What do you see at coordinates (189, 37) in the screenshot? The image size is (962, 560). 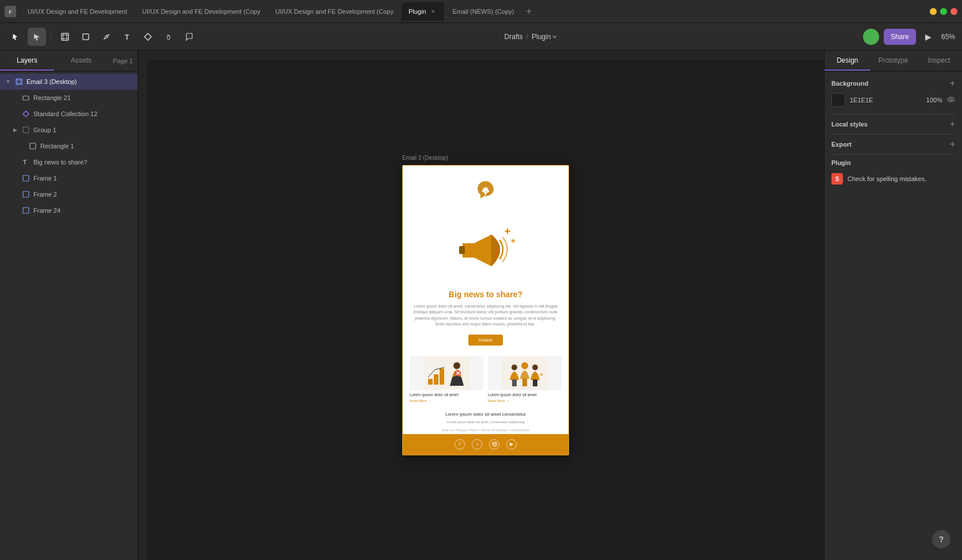 I see `comment-tool` at bounding box center [189, 37].